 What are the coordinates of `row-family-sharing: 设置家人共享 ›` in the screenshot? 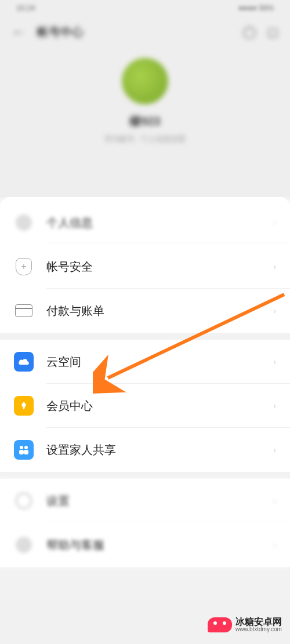 It's located at (145, 450).